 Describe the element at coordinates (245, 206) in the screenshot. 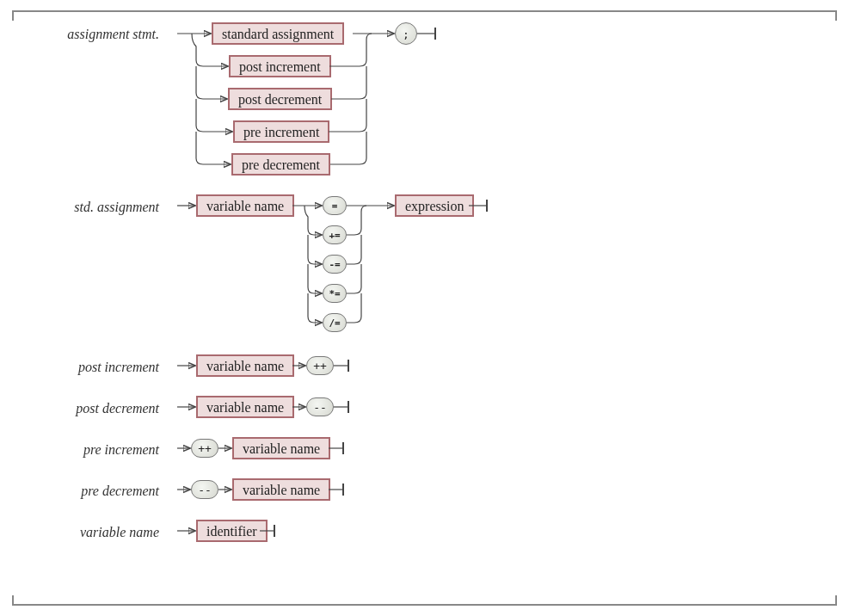

I see `nonterminal-variable-name-std: variable name` at that location.